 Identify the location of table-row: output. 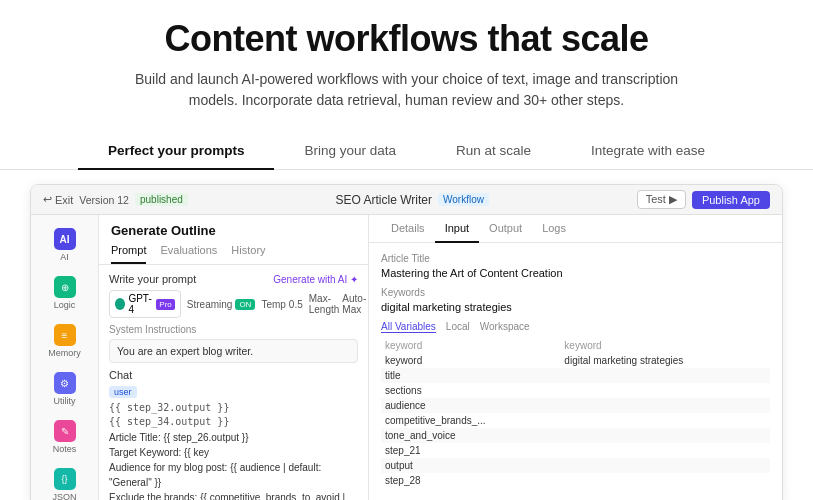
(576, 466).